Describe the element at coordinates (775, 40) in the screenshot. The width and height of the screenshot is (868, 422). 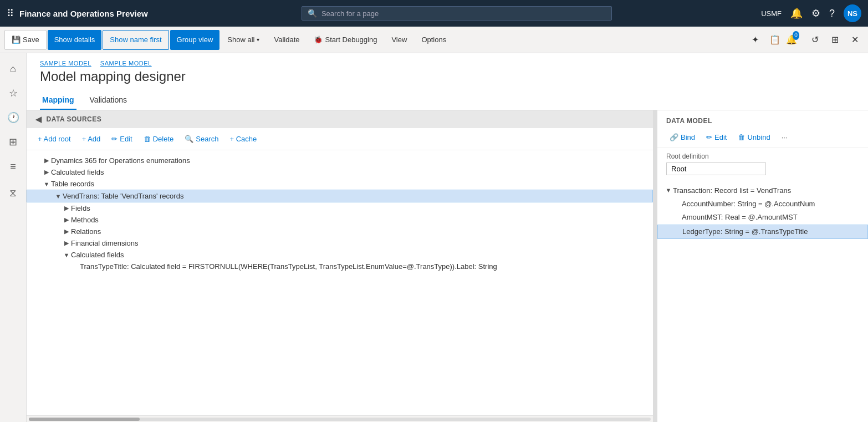
I see `open-in-new-icon: 📋` at that location.